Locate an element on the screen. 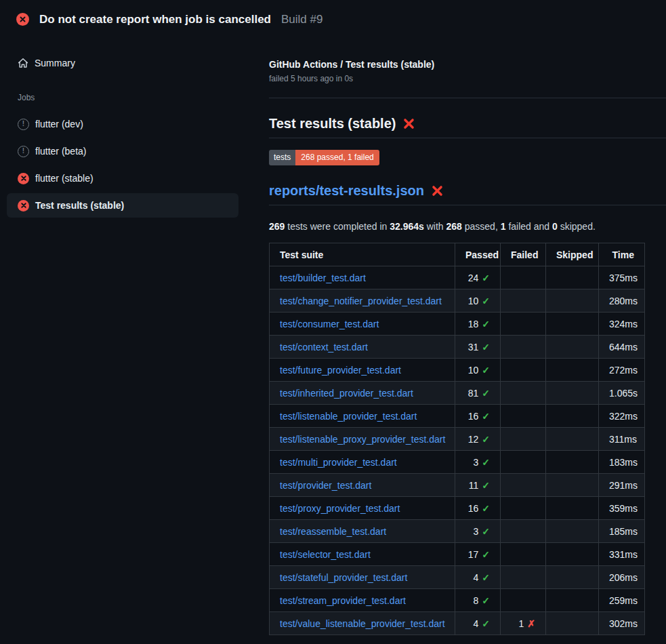  test-suite-cell: test/selector_test.dart is located at coordinates (362, 555).